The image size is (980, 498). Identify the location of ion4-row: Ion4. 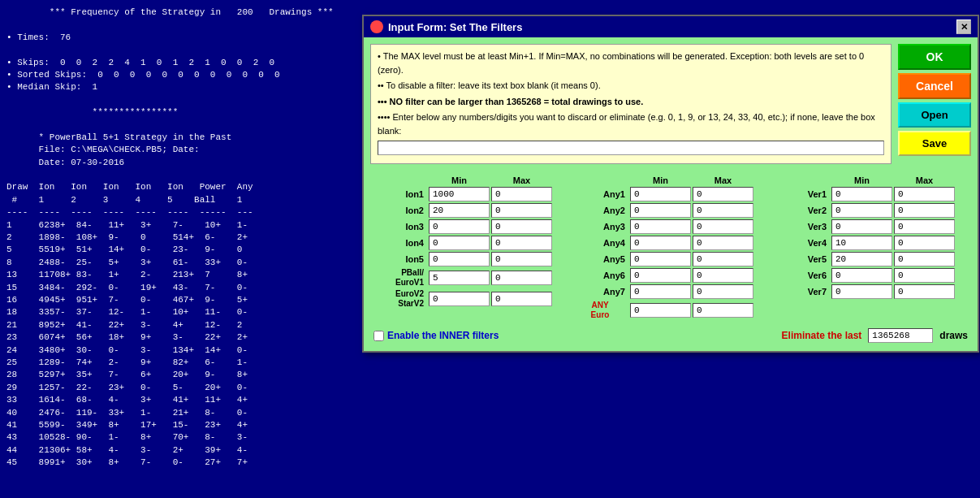
(469, 243).